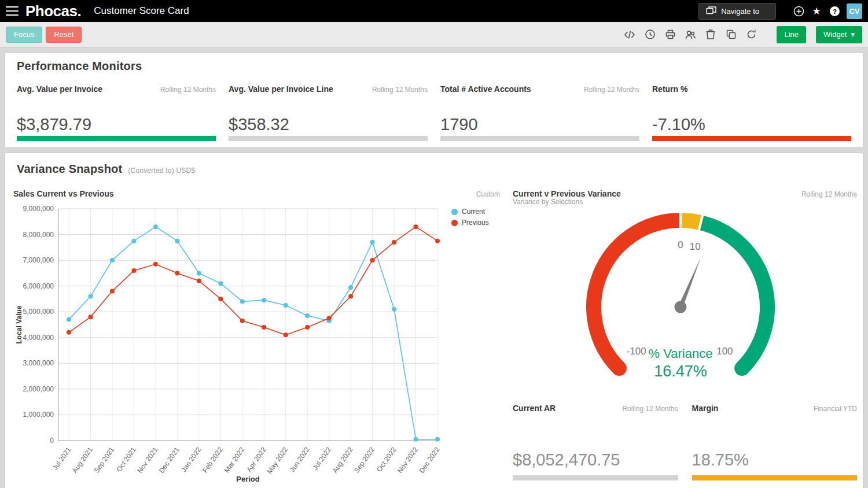  Describe the element at coordinates (434, 169) in the screenshot. I see `variance-snapshot-title: Variance Snapshot(Converted to) USD$` at that location.